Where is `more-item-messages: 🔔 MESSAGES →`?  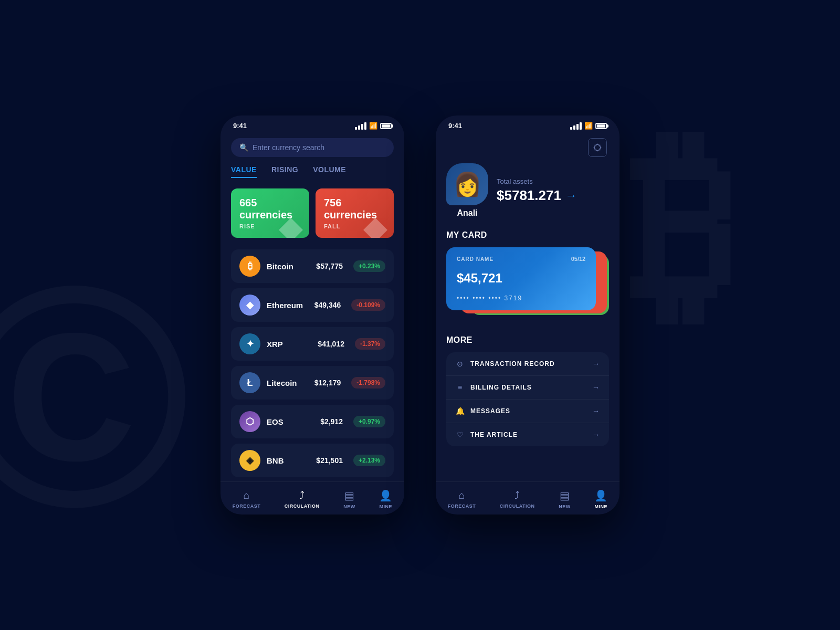
more-item-messages: 🔔 MESSAGES → is located at coordinates (528, 412).